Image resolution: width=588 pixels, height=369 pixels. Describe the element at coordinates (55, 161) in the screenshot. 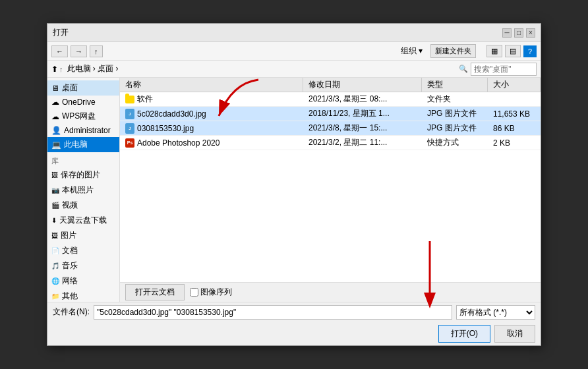

I see `library-label: 库` at that location.